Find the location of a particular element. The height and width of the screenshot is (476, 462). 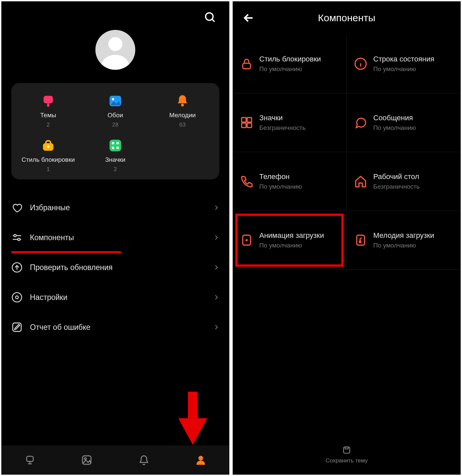

search-icon is located at coordinates (210, 17).